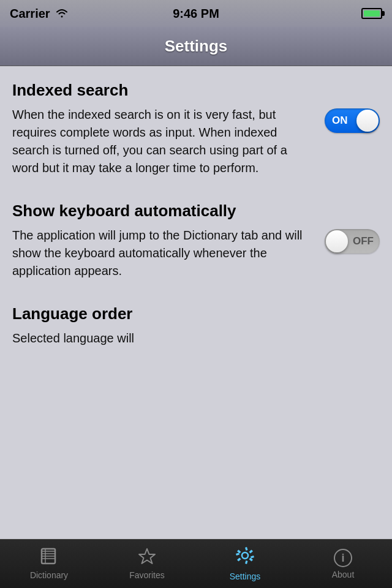 The image size is (392, 588). I want to click on show-keyboard-title: Show keyboard automatically, so click(196, 211).